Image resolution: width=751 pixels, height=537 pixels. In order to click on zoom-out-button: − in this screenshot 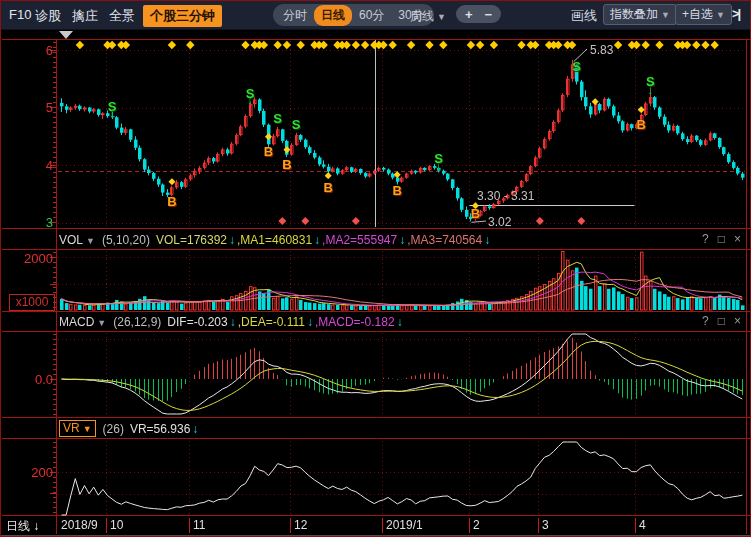, I will do `click(489, 14)`.